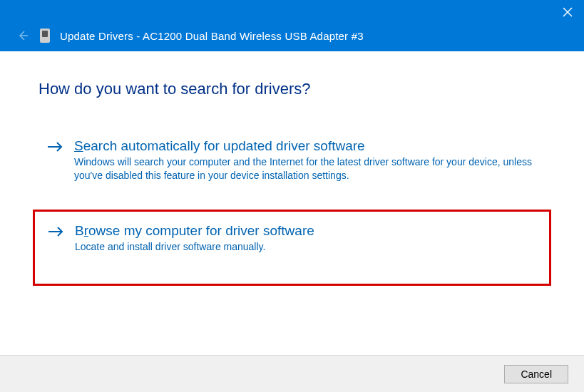 The width and height of the screenshot is (584, 392). What do you see at coordinates (568, 12) in the screenshot?
I see `close-icon` at bounding box center [568, 12].